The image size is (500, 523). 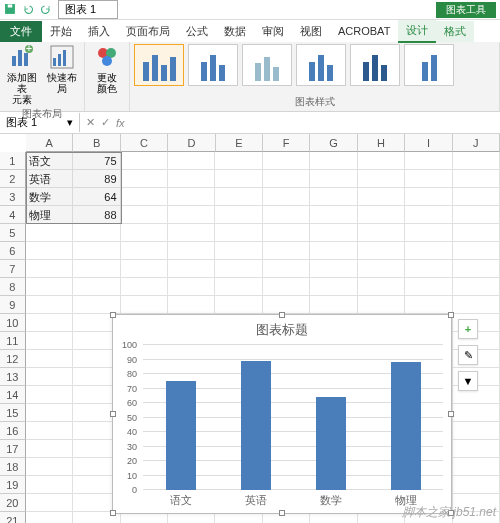 What do you see at coordinates (144, 179) in the screenshot?
I see `cell-C2` at bounding box center [144, 179].